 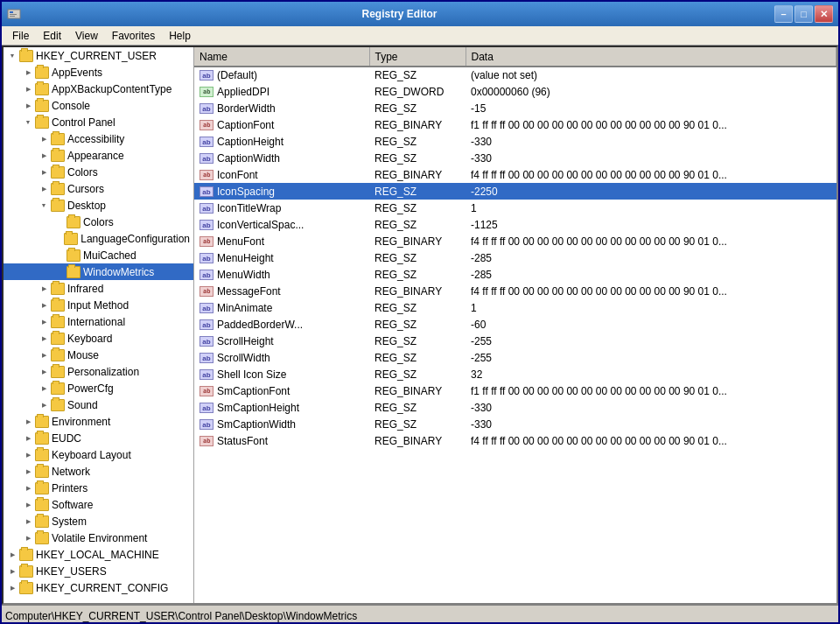 What do you see at coordinates (515, 224) in the screenshot?
I see `table-row: abIconVerticalSpac...REG_SZ-1125` at bounding box center [515, 224].